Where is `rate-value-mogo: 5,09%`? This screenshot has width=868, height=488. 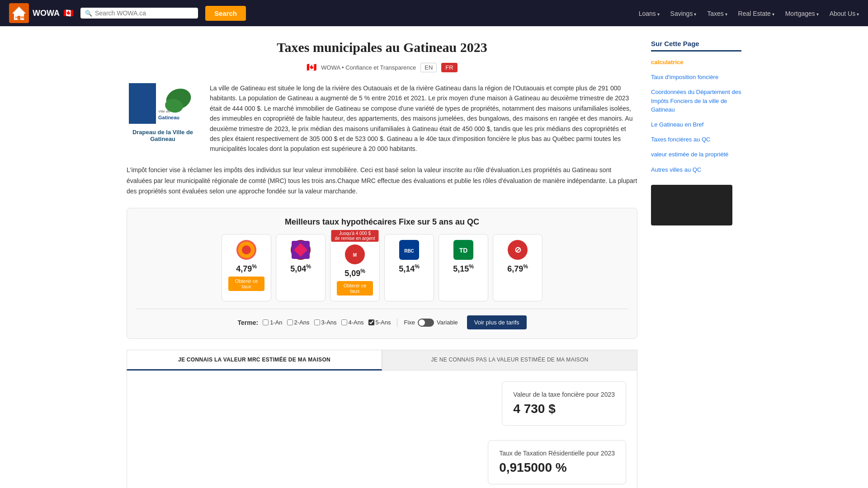 rate-value-mogo: 5,09% is located at coordinates (355, 273).